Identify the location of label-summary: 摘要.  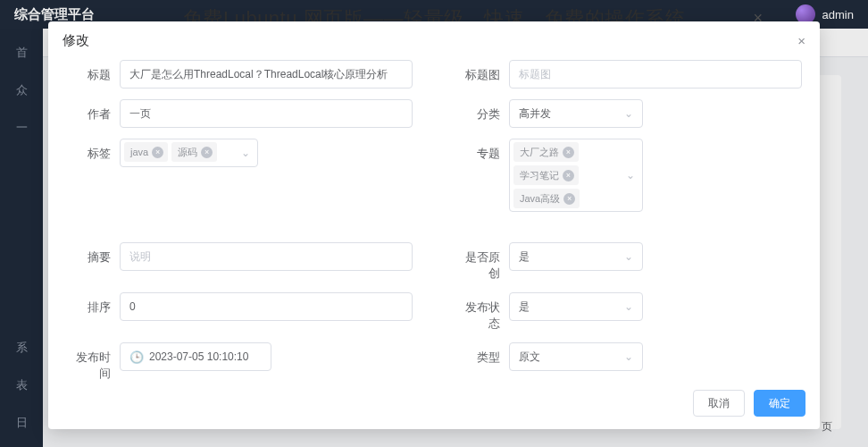
(93, 254).